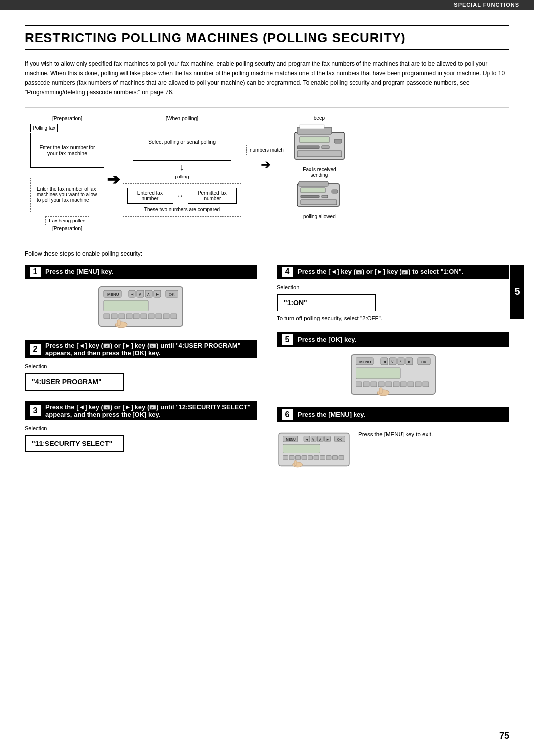  What do you see at coordinates (487, 5) in the screenshot?
I see `section-label: SPECIAL FUNCTIONS` at bounding box center [487, 5].